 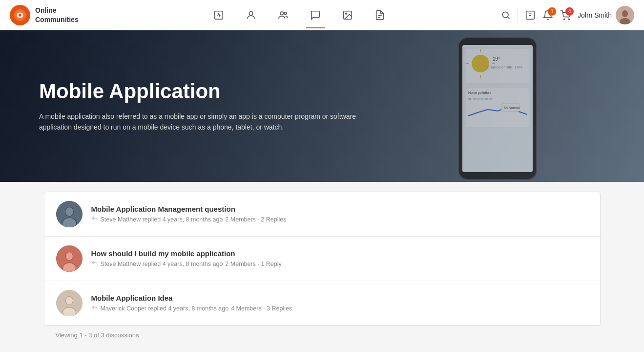 I want to click on nav-divider, so click(x=518, y=15).